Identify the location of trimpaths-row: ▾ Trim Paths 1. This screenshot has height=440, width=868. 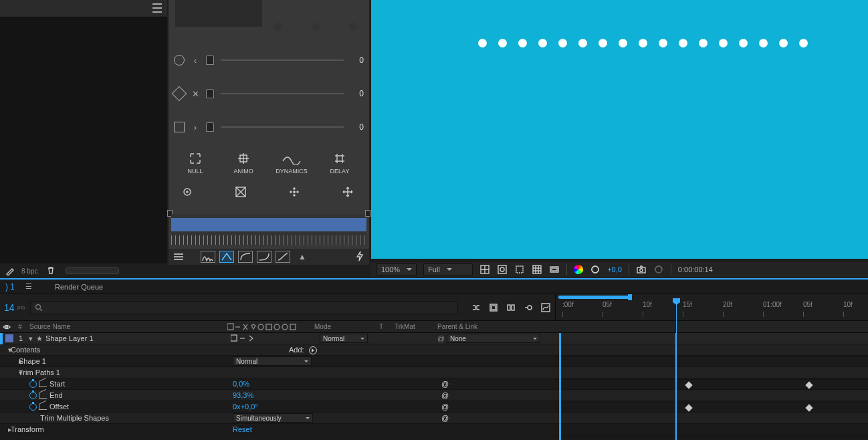
(434, 373).